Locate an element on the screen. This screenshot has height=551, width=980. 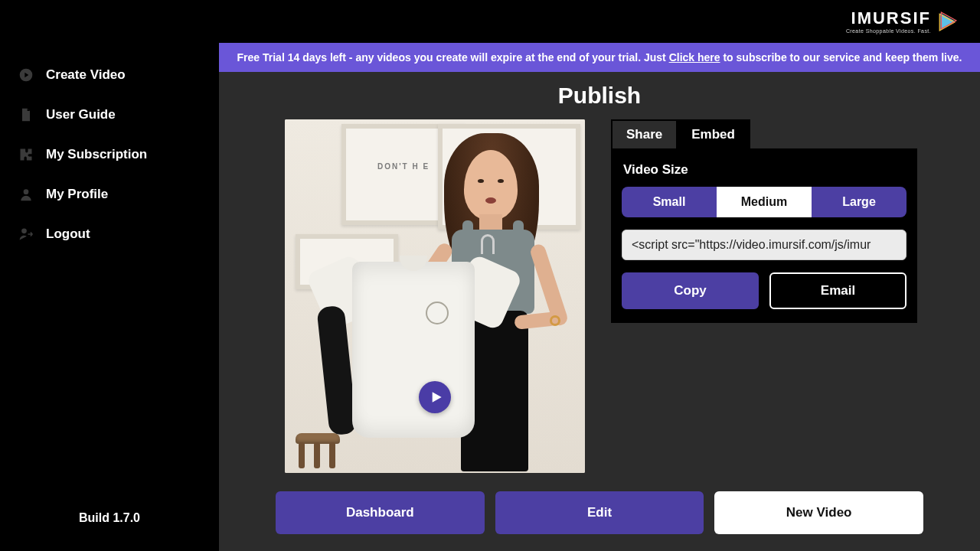
video-size-label: Video Size is located at coordinates (765, 170).